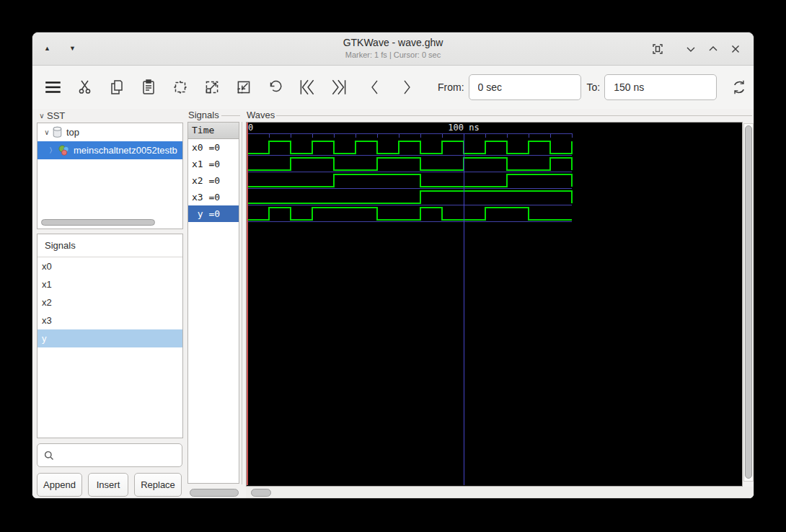 The image size is (786, 532). I want to click on zoom-out-icon, so click(244, 87).